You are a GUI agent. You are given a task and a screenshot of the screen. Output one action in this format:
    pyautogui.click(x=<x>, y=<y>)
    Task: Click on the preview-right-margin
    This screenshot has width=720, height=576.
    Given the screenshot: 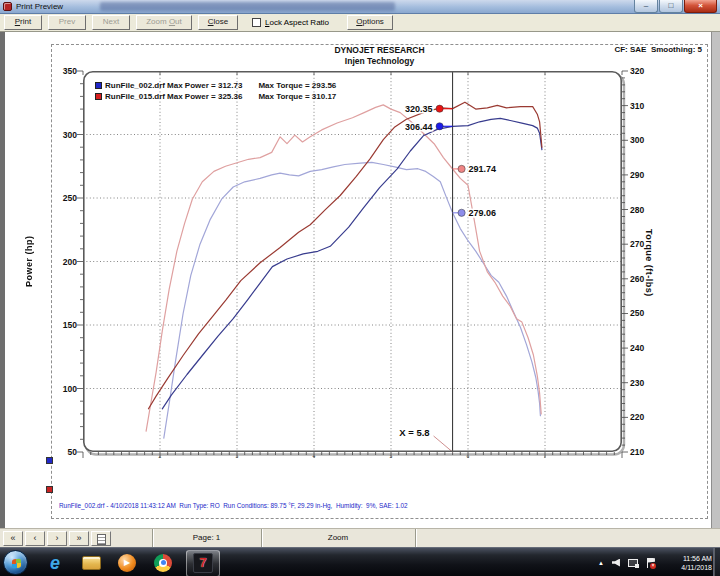 What is the action you would take?
    pyautogui.click(x=716, y=280)
    